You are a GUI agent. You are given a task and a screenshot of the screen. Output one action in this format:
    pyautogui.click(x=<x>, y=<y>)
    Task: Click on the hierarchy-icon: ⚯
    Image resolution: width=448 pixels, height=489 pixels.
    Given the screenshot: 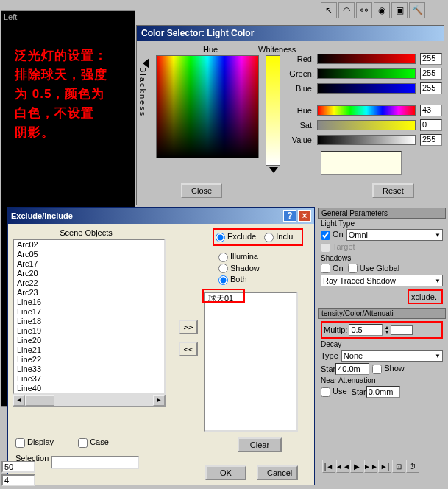 What is the action you would take?
    pyautogui.click(x=364, y=10)
    